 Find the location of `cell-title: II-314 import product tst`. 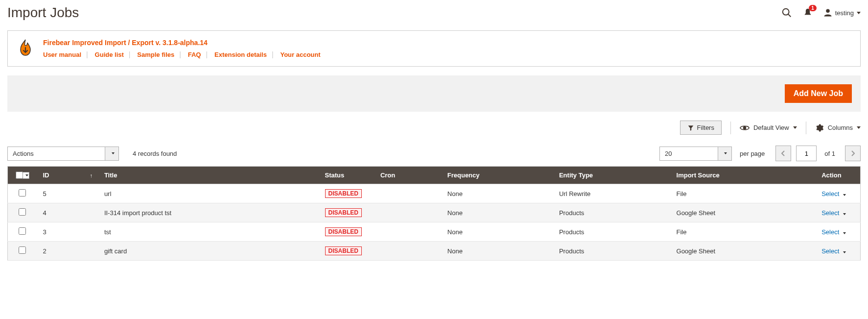

cell-title: II-314 import product tst is located at coordinates (209, 213).